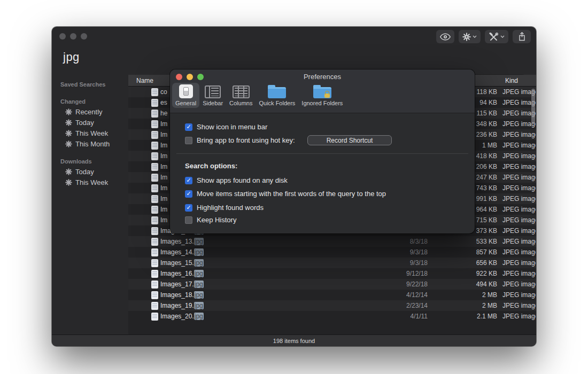 The image size is (588, 374). Describe the element at coordinates (322, 91) in the screenshot. I see `preferences-header: Preferences General Sidebar Columns Quic…` at that location.